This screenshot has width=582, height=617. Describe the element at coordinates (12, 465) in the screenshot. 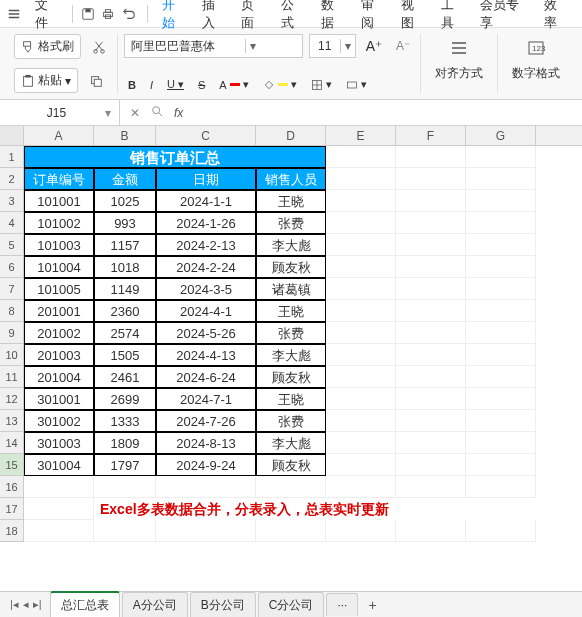

I see `row-header: 15` at that location.